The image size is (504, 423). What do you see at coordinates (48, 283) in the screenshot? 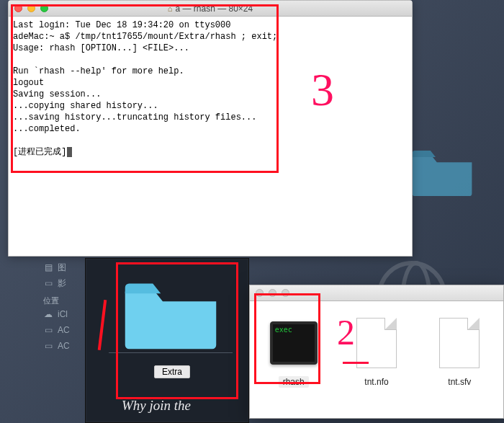
I see `movies-icon: ▭` at bounding box center [48, 283].